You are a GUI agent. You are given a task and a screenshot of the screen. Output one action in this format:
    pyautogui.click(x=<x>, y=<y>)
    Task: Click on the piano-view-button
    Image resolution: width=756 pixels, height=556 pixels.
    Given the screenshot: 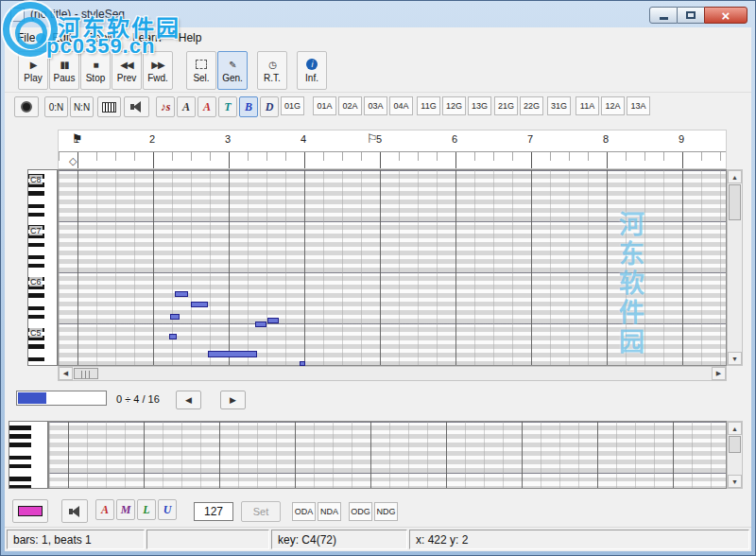 What is the action you would take?
    pyautogui.click(x=110, y=107)
    